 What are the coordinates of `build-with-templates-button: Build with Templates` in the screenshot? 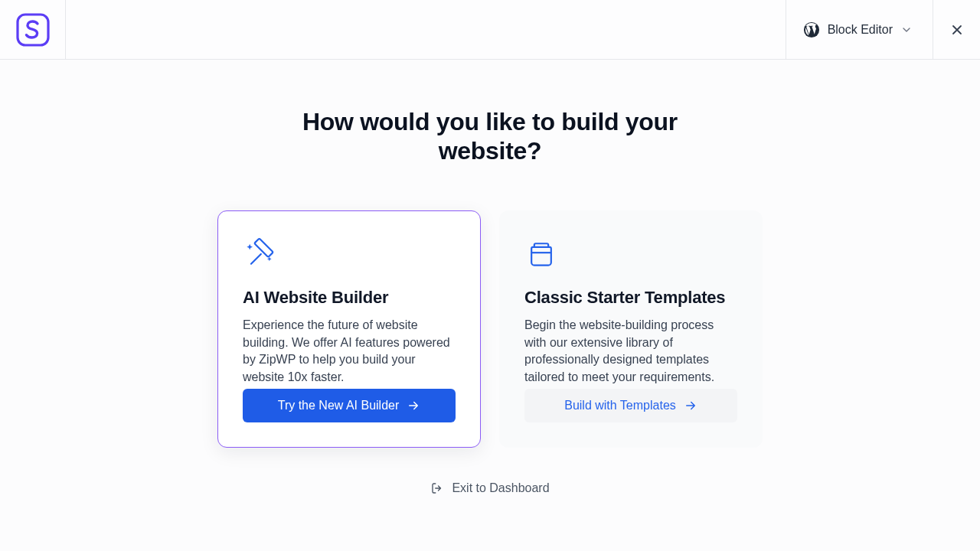 It's located at (631, 406).